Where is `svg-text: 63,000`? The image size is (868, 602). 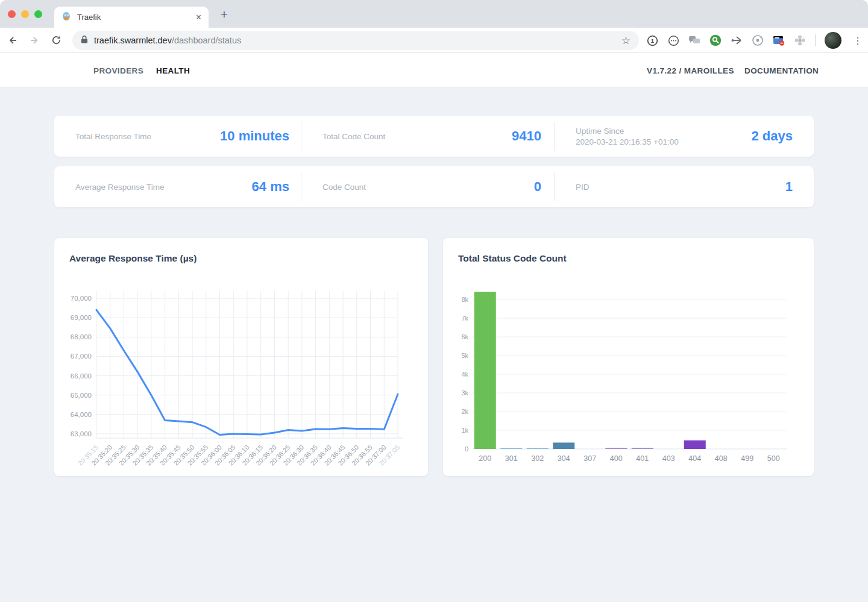
svg-text: 63,000 is located at coordinates (81, 434).